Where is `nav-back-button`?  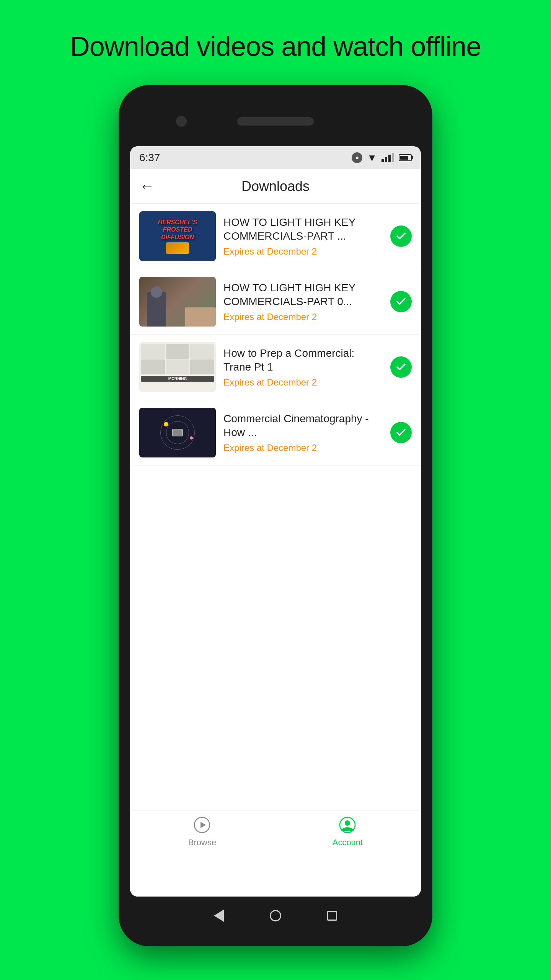
nav-back-button is located at coordinates (219, 916).